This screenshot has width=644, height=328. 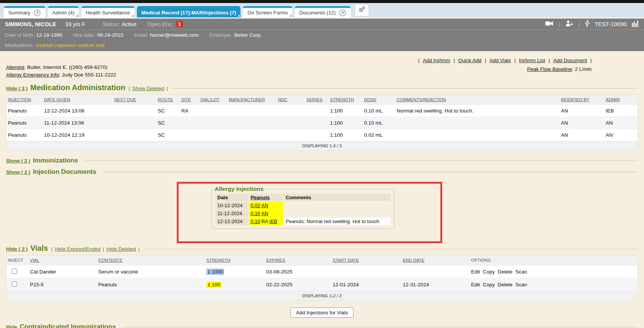 What do you see at coordinates (63, 261) in the screenshot?
I see `column-vial: VIAL` at bounding box center [63, 261].